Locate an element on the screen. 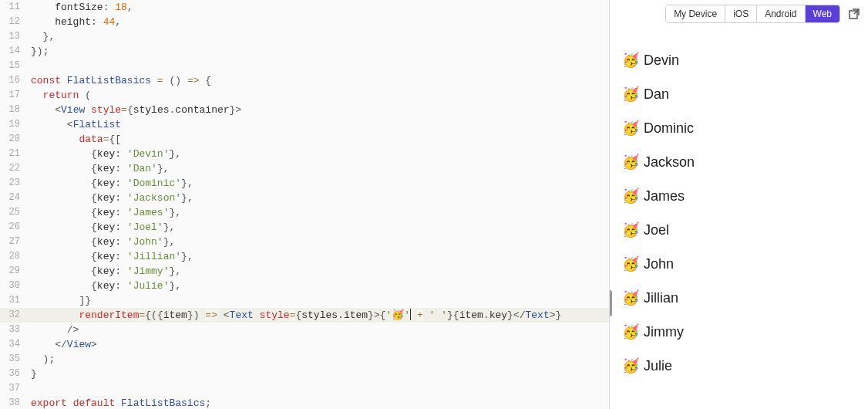  code-content: } is located at coordinates (34, 374).